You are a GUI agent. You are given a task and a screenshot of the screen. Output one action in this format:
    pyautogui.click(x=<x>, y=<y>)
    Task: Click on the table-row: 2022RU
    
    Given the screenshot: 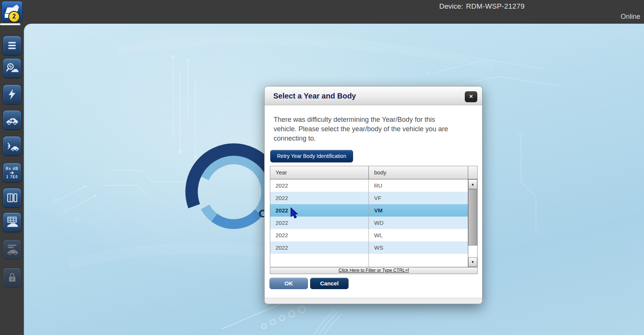 What is the action you would take?
    pyautogui.click(x=369, y=186)
    